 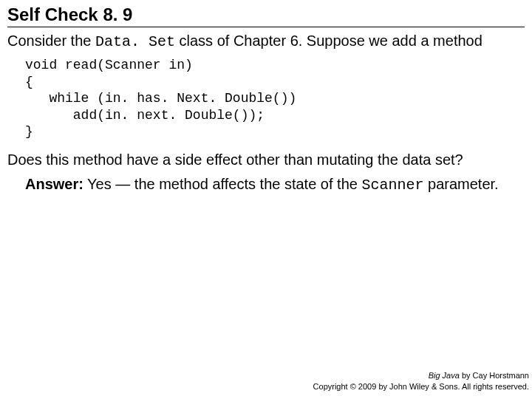 I want to click on intro-text: Consider the Data. Set class of Chapter …, so click(x=266, y=41).